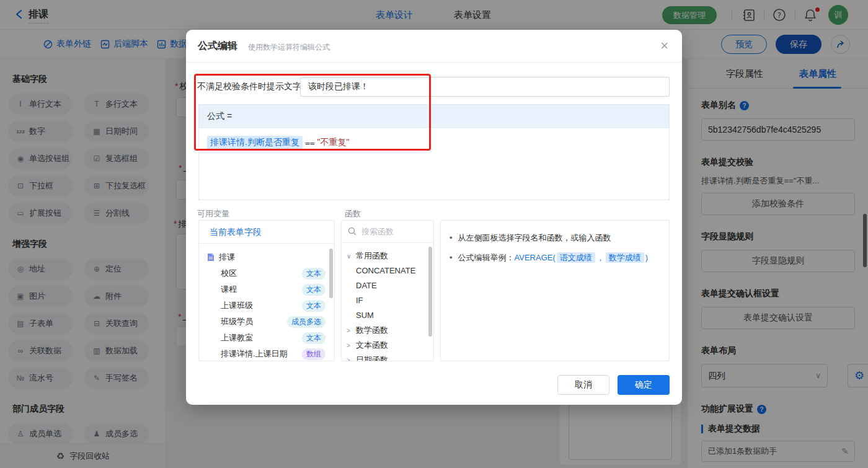  I want to click on cancel-button: 取消, so click(583, 385).